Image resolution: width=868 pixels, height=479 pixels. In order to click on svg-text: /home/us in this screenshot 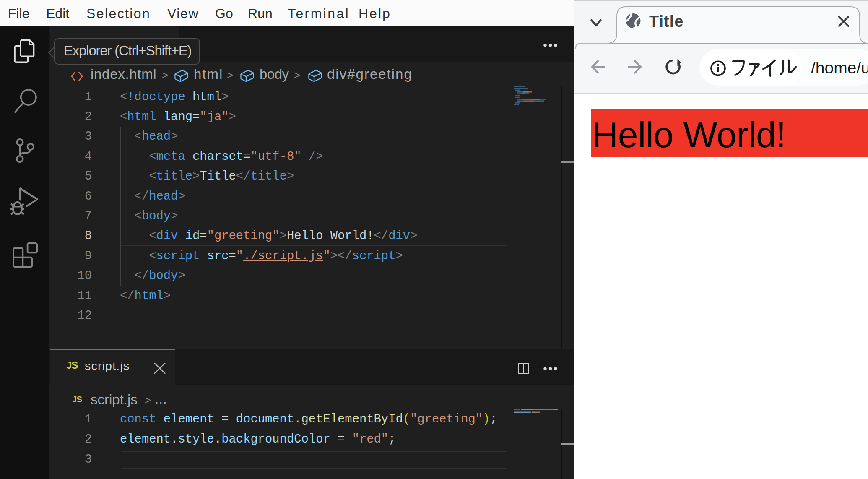, I will do `click(839, 68)`.